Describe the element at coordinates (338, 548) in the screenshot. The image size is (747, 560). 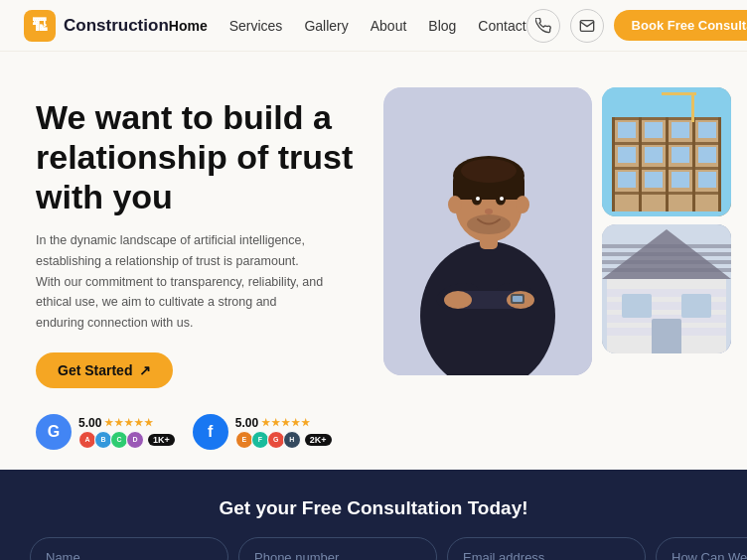
I see `phone-input` at that location.